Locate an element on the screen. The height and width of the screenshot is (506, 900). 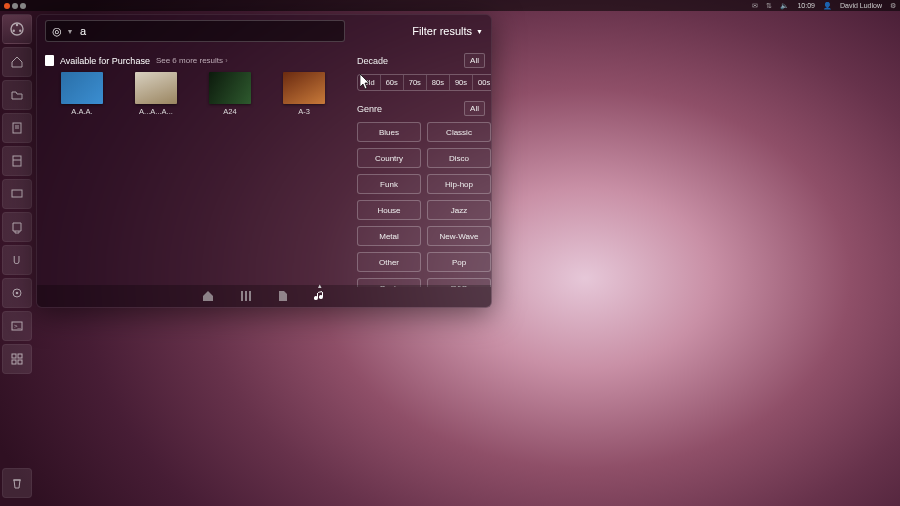
chevron-down-icon: ▼ is located at coordinates (480, 32).